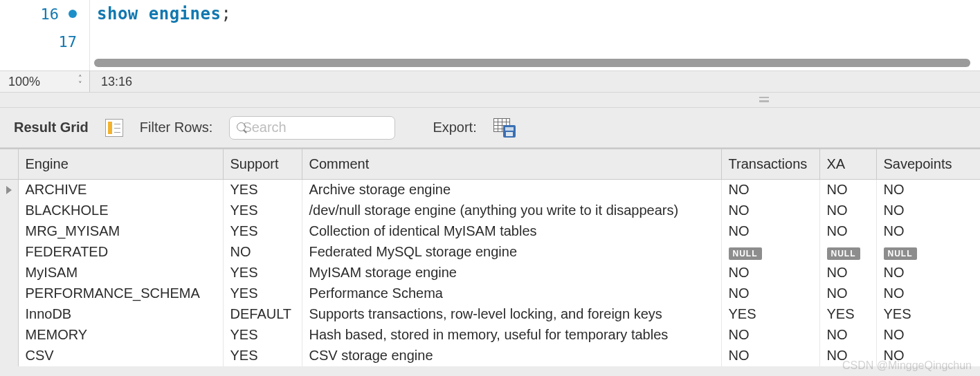 The width and height of the screenshot is (980, 376). I want to click on table-cell: FEDERATED, so click(120, 252).